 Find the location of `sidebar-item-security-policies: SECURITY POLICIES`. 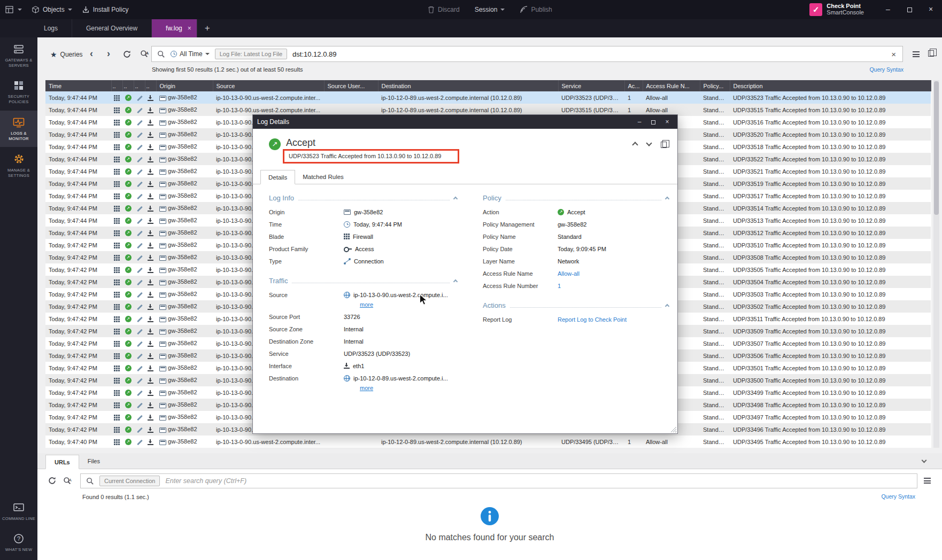

sidebar-item-security-policies: SECURITY POLICIES is located at coordinates (19, 92).